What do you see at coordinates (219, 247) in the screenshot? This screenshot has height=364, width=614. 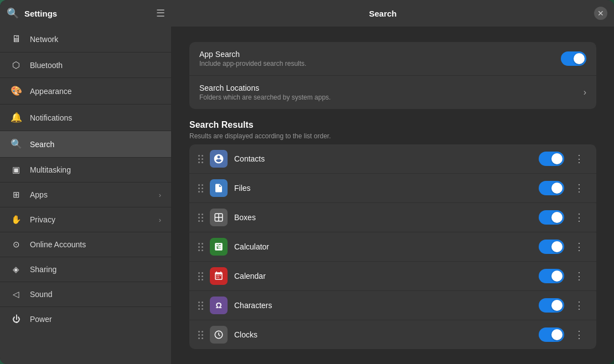 I see `calculator-app-icon` at bounding box center [219, 247].